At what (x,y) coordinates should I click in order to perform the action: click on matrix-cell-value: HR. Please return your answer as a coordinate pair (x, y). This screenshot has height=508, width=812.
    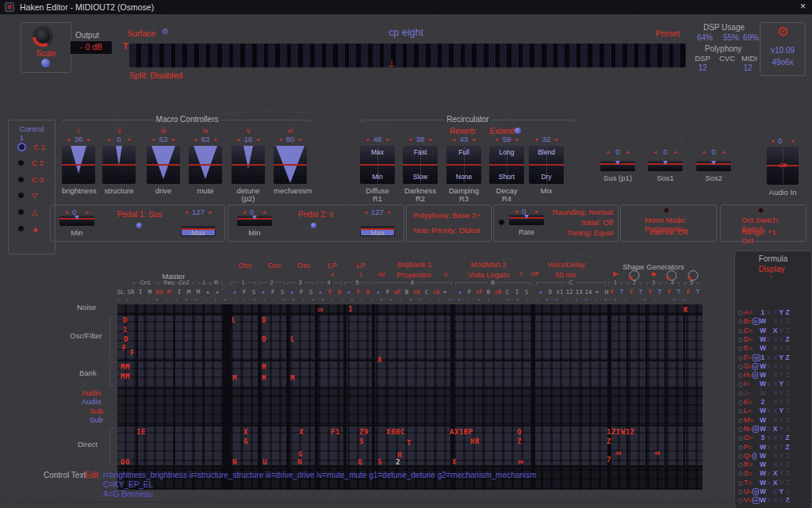
    Looking at the image, I should click on (475, 442).